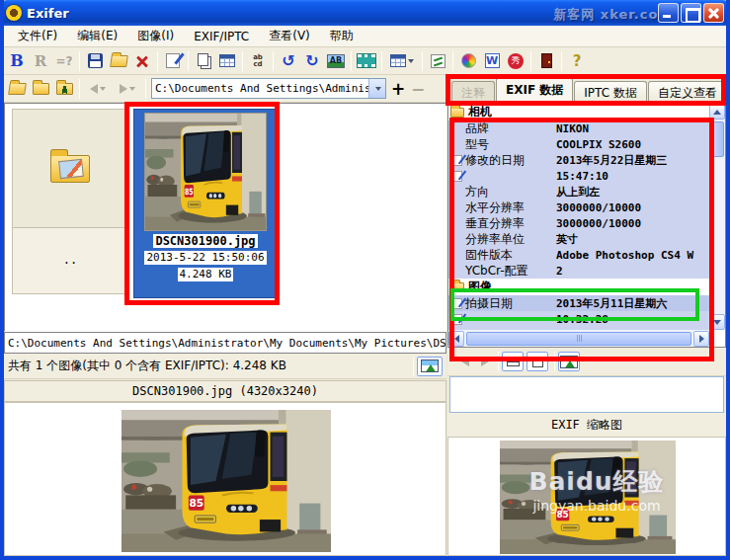 The image size is (730, 560). I want to click on close-button, so click(713, 13).